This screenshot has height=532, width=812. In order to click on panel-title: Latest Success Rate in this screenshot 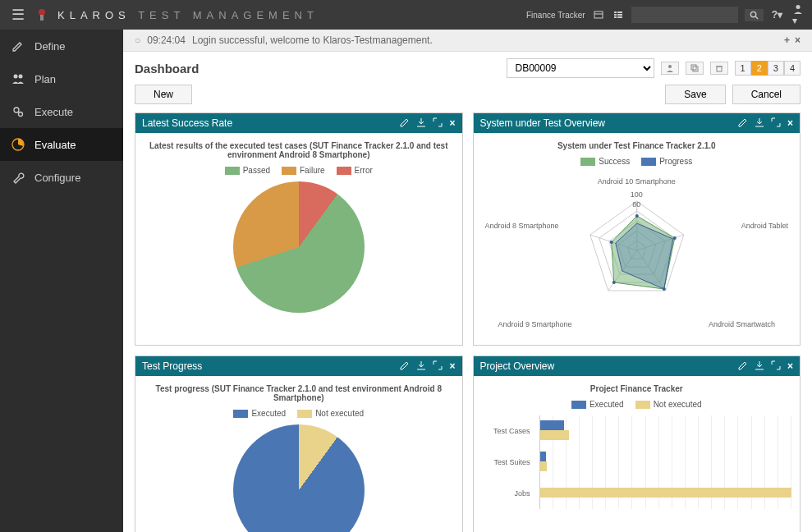, I will do `click(271, 123)`.